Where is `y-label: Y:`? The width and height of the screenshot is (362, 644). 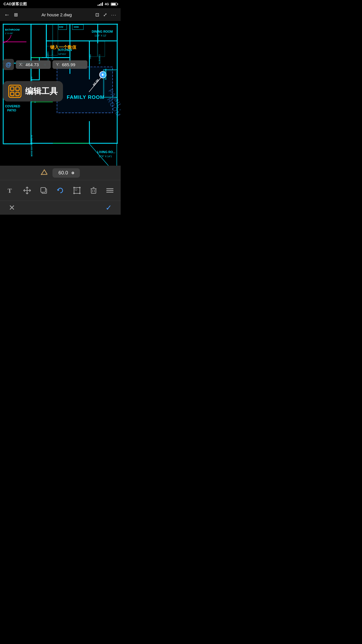
y-label: Y: is located at coordinates (58, 64).